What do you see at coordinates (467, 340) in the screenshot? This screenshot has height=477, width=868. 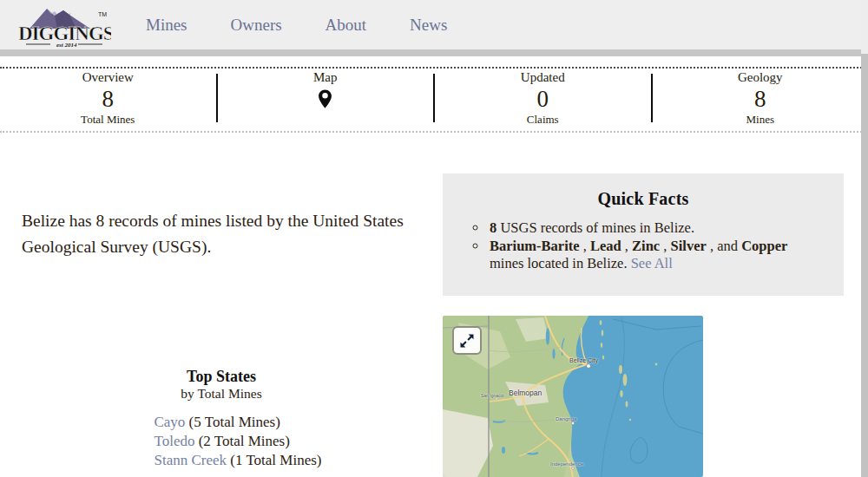 I see `map-expand-button` at bounding box center [467, 340].